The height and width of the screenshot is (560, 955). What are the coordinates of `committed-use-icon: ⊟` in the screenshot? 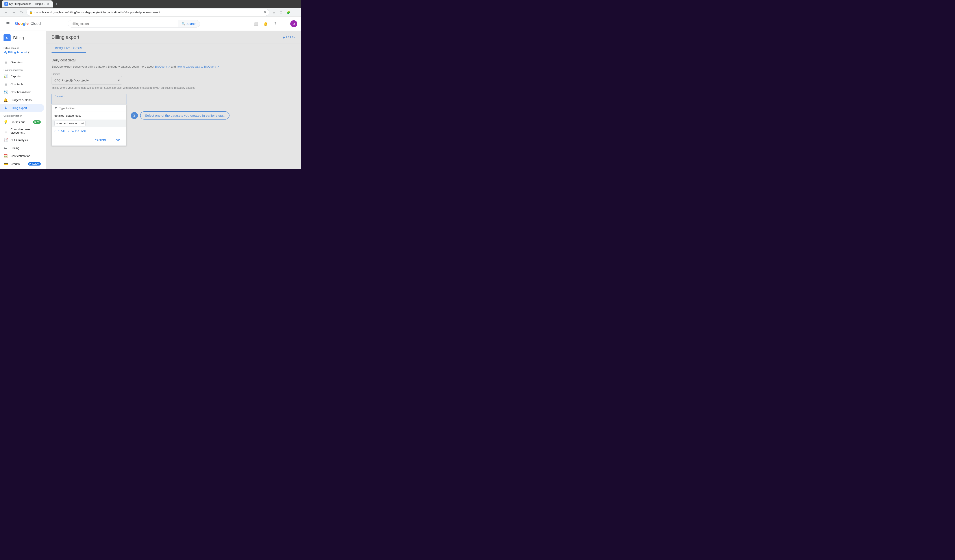 It's located at (6, 131).